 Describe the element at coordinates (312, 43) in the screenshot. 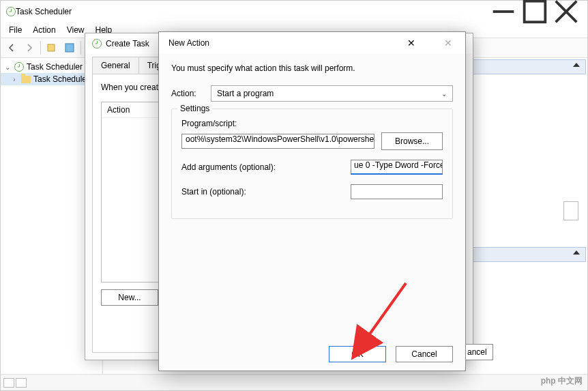

I see `new-action-titlebar: New Action ✕ ✕` at that location.